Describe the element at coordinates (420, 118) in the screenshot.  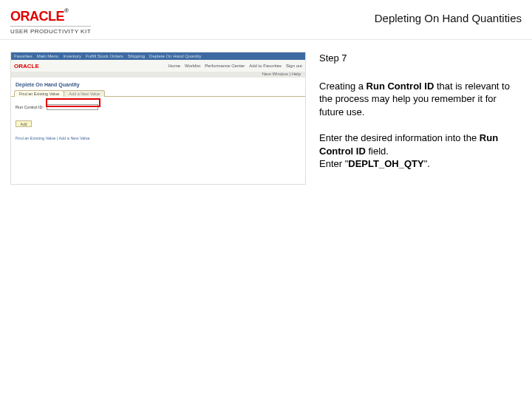
I see `instruction-panel: Step 7 Creating a Run Control ID that is…` at that location.